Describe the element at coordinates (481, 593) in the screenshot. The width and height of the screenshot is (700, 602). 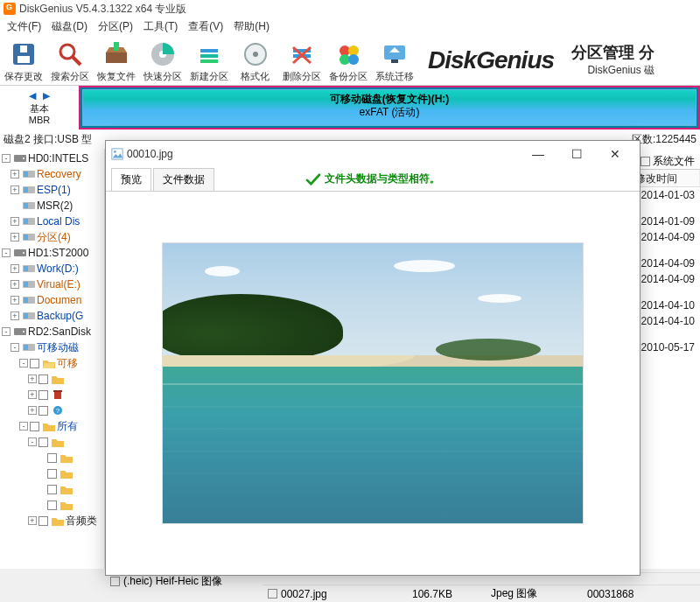
I see `bottom-row-27: 00027.jpg 106.7KB Jpeg 图像 00031868` at that location.